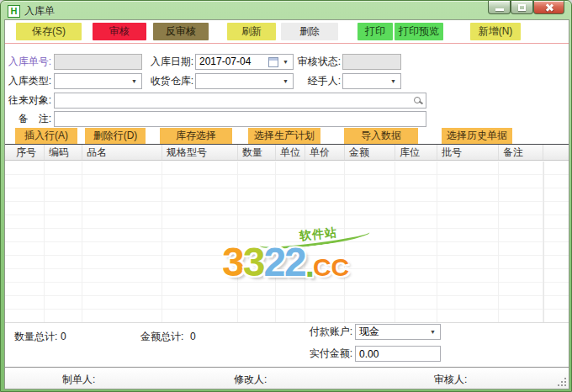 Image resolution: width=572 pixels, height=392 pixels. I want to click on insert-row-button: 插入行(A), so click(46, 136).